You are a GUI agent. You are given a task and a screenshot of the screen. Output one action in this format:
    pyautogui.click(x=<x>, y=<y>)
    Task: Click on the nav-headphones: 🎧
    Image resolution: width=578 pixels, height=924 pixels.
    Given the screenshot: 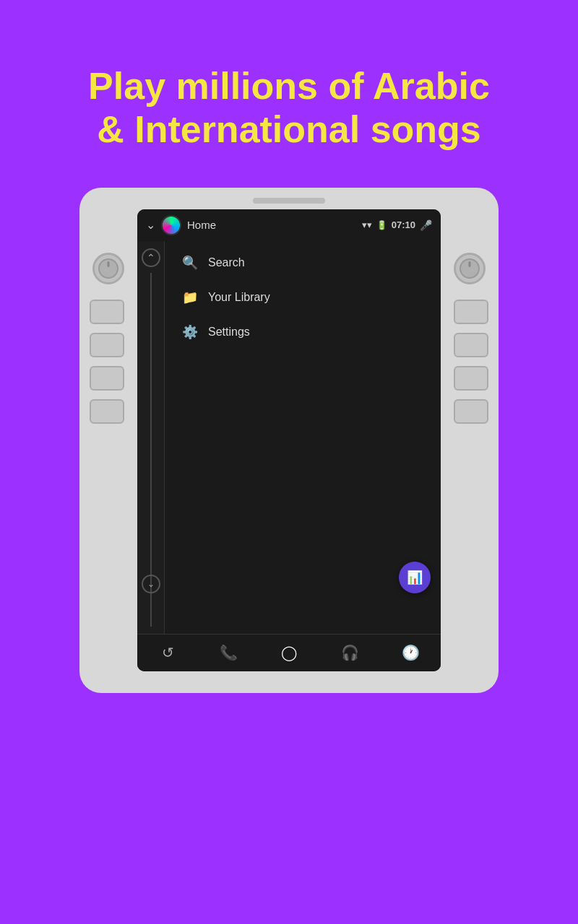 What is the action you would take?
    pyautogui.click(x=350, y=653)
    